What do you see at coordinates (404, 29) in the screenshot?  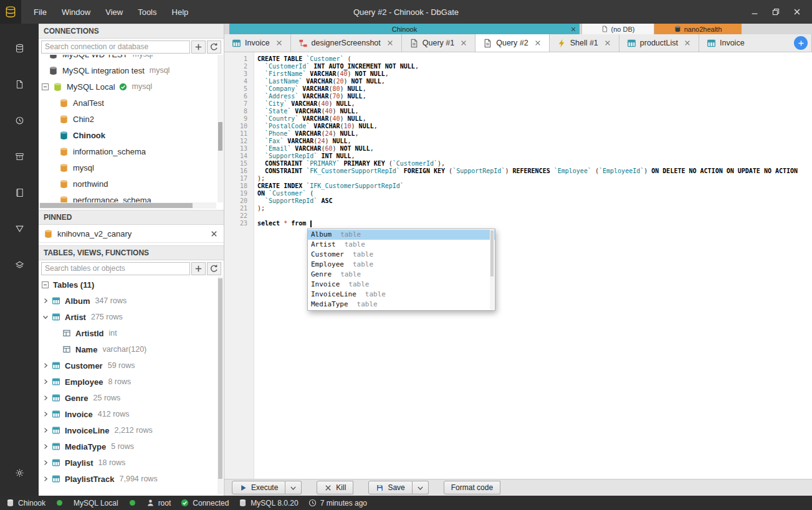 I see `db-tab-chinook: Chinook` at bounding box center [404, 29].